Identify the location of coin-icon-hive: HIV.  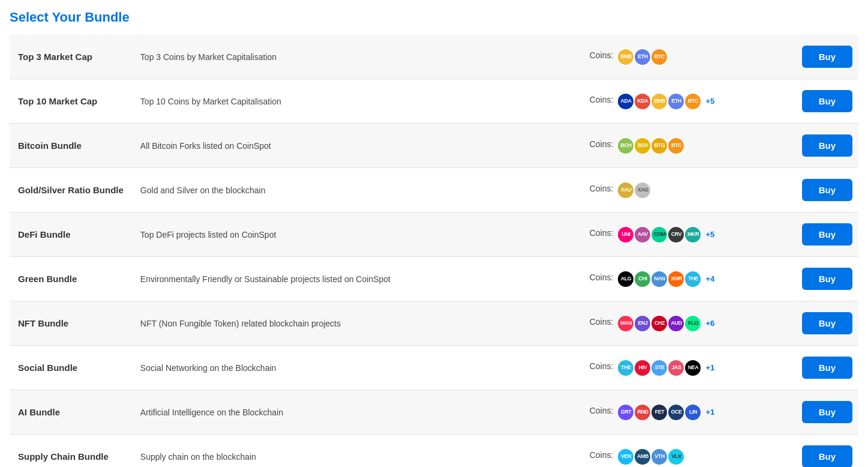
(642, 368).